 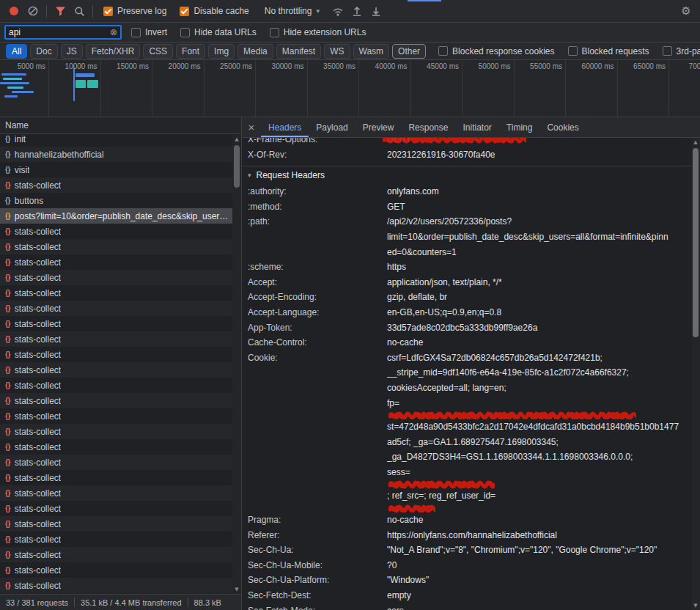 What do you see at coordinates (376, 11) in the screenshot?
I see `export-har-button` at bounding box center [376, 11].